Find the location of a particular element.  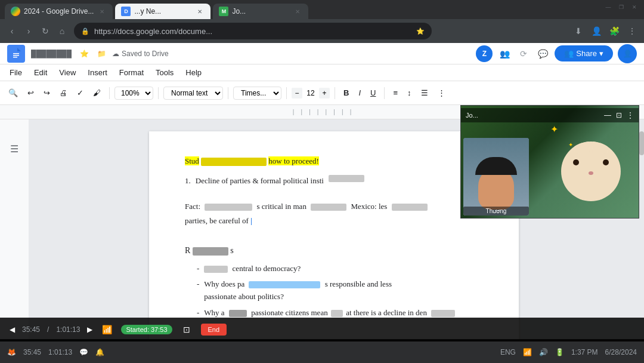

maximize-button: ❐ is located at coordinates (621, 7).